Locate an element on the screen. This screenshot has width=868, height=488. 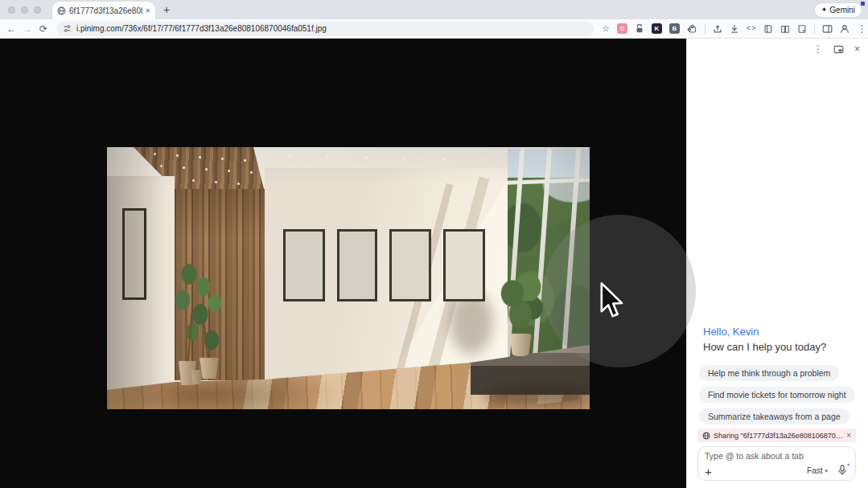
back-button: ← is located at coordinates (11, 29).